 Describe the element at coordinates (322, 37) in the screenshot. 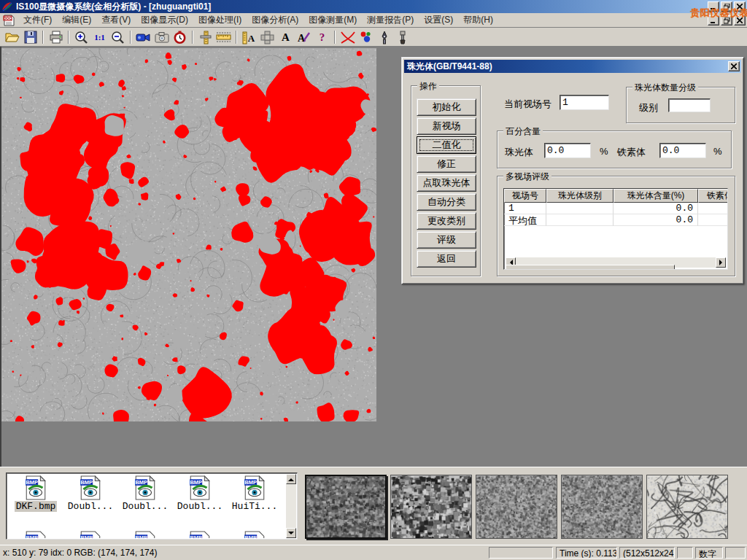

I see `help-icon: ?` at that location.